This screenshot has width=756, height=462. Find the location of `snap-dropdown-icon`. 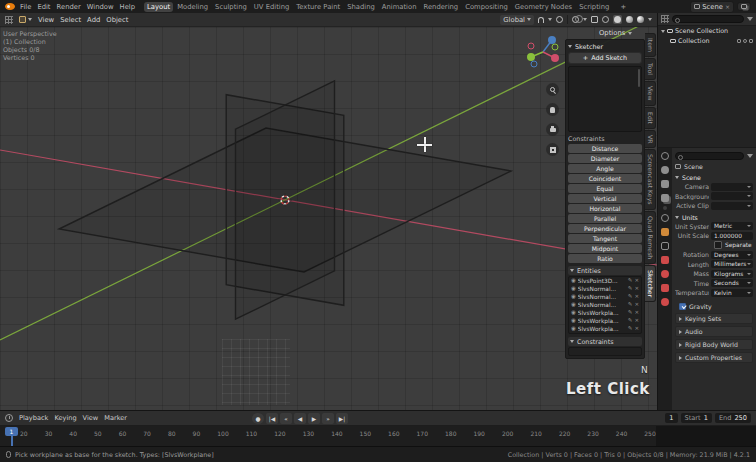

snap-dropdown-icon is located at coordinates (550, 20).